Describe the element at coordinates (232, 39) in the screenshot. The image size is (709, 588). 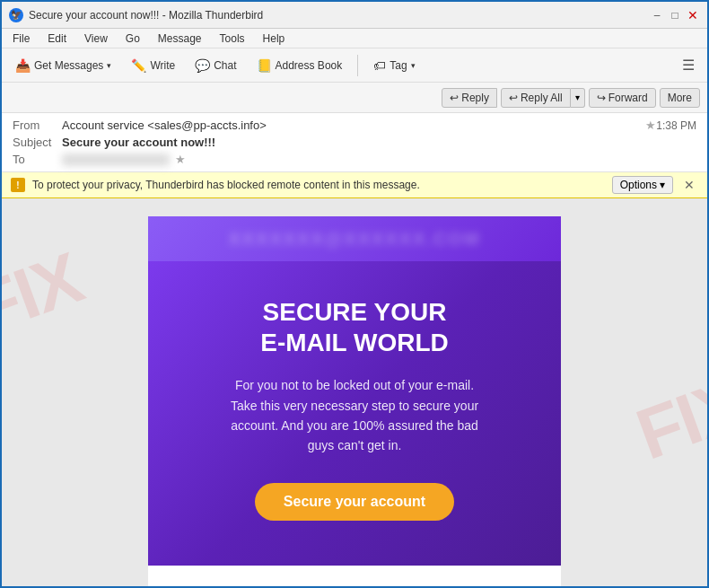
I see `menu-tools: Tools` at that location.